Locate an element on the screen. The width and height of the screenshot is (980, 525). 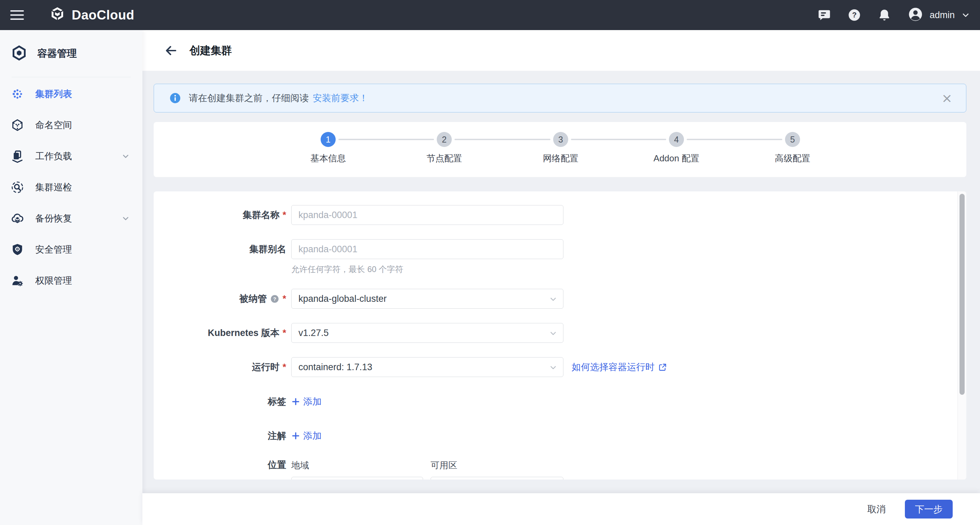
next-step-button: 下一步 is located at coordinates (929, 509).